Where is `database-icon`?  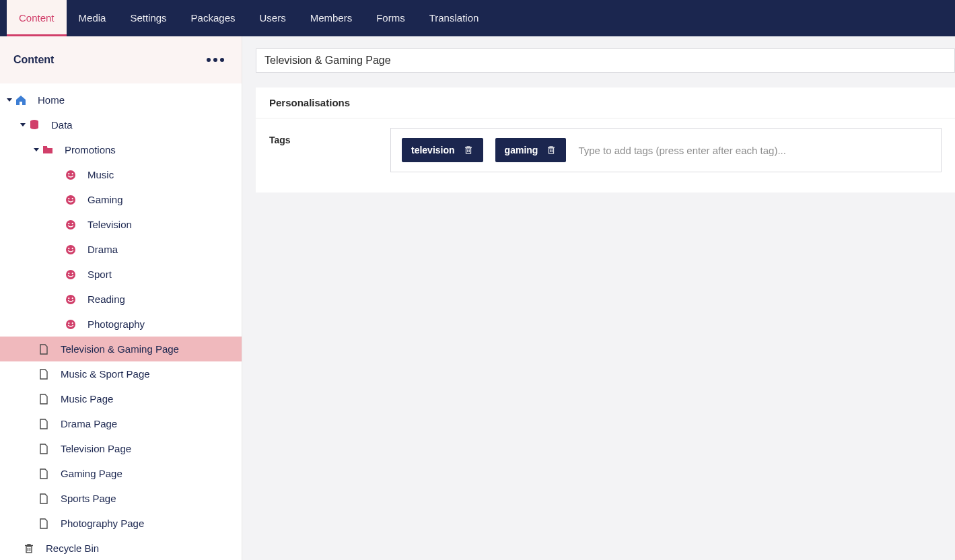 database-icon is located at coordinates (34, 125).